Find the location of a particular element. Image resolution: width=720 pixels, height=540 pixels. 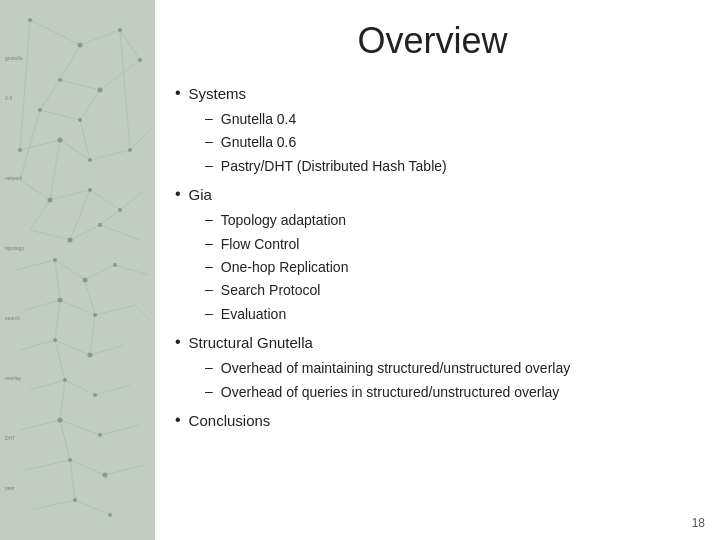

sub-item-flow-control: – Flow Control is located at coordinates (448, 244).